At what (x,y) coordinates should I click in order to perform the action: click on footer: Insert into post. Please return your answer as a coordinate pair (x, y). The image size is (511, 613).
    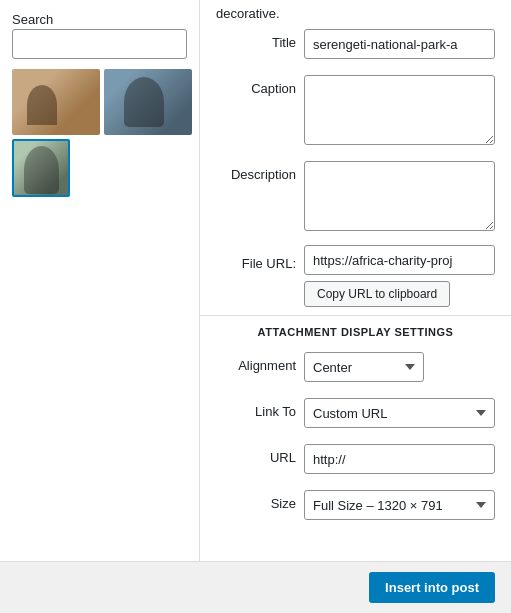
    Looking at the image, I should click on (256, 587).